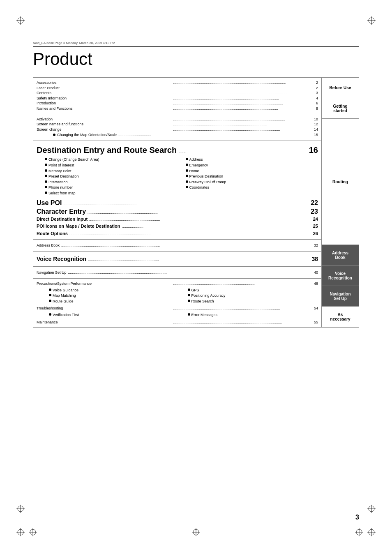 This screenshot has height=554, width=392. What do you see at coordinates (178, 219) in the screenshot?
I see `toc-direct-destination: Direct Destination Input ...............…` at bounding box center [178, 219].